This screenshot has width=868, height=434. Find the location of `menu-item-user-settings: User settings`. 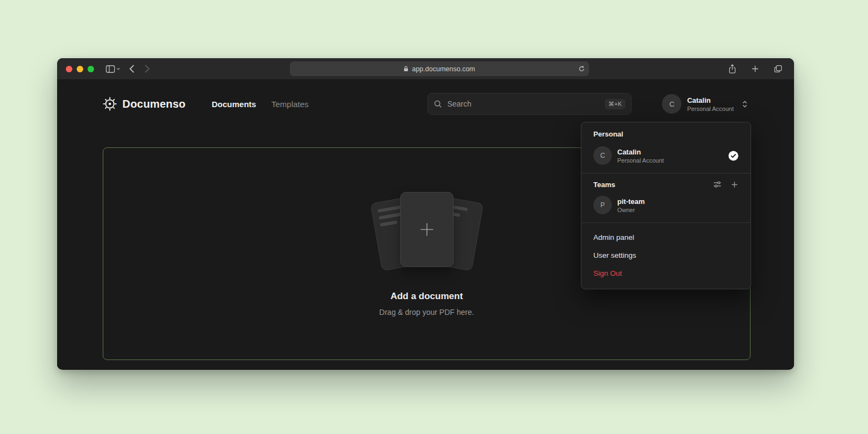

menu-item-user-settings: User settings is located at coordinates (666, 256).